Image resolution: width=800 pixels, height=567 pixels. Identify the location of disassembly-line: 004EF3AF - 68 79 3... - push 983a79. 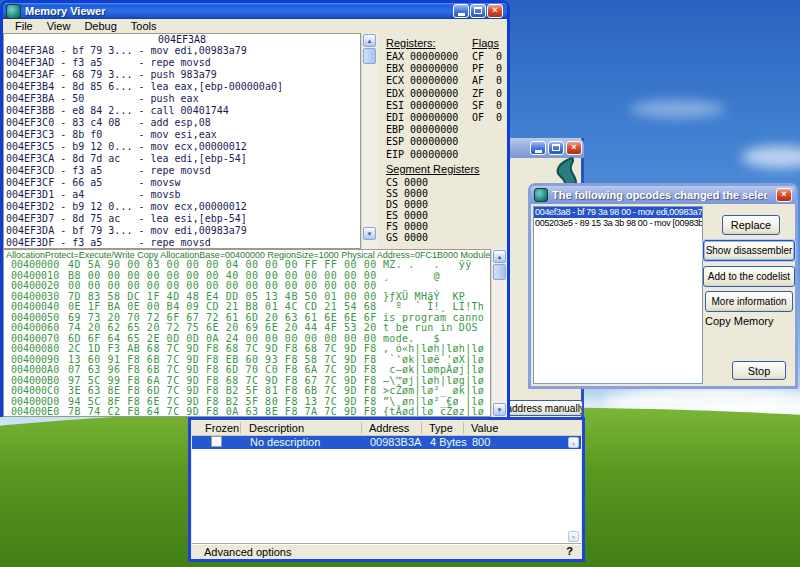
(182, 75).